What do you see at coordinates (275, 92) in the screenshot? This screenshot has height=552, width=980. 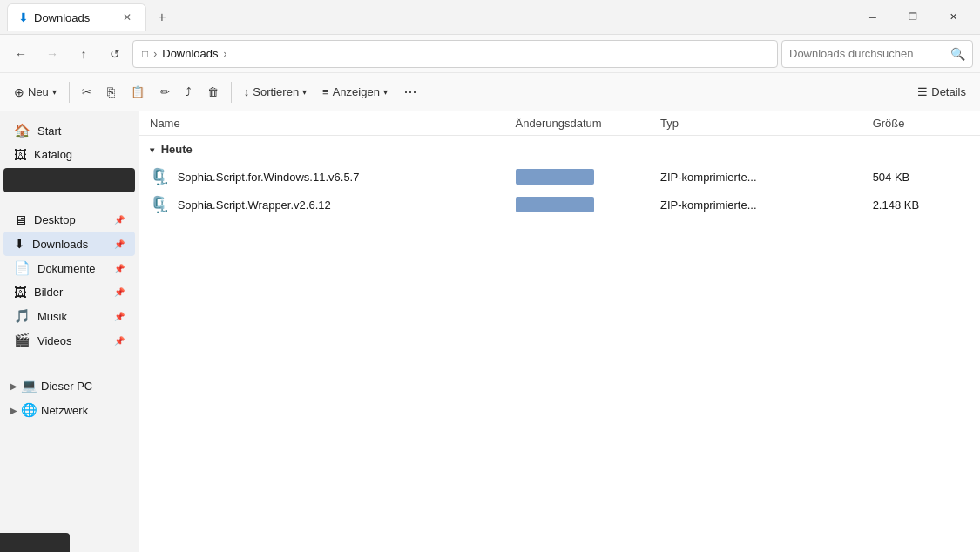 I see `sort-label: Sortieren` at bounding box center [275, 92].